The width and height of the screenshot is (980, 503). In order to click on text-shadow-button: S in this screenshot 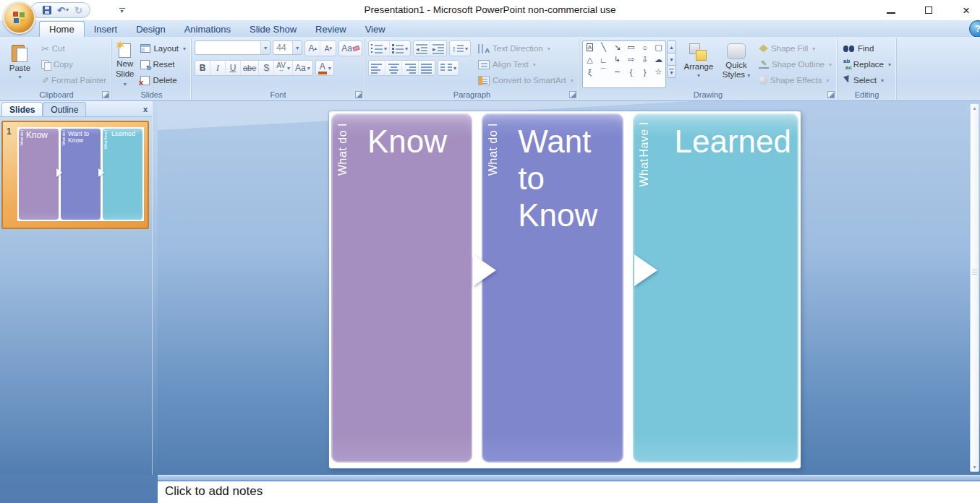, I will do `click(266, 68)`.